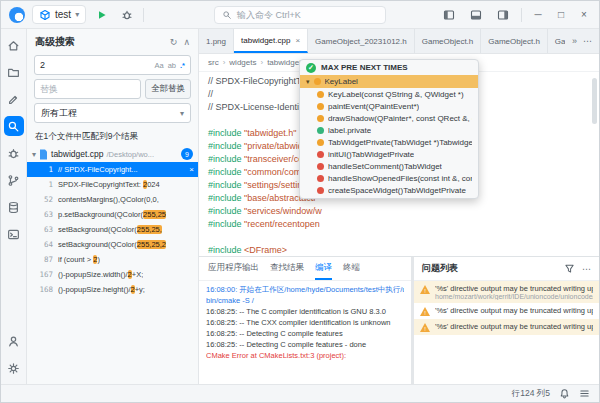  I want to click on completion-item: drawShadow(QPainter*, const QRect &, con…, so click(389, 118).